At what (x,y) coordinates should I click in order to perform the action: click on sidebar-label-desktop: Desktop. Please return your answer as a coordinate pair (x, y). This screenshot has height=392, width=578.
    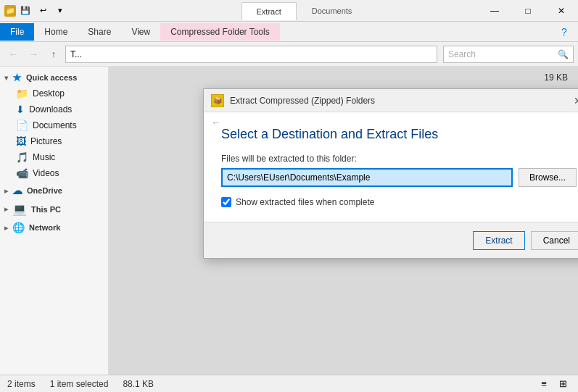
    Looking at the image, I should click on (49, 93).